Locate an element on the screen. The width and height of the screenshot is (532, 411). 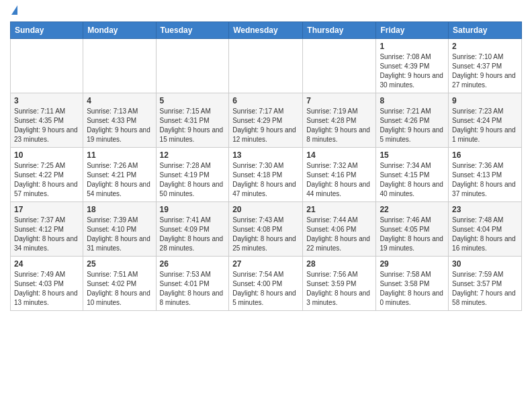
day-info: Sunrise: 7:25 AM Sunset: 4:22 PM Dayligh… is located at coordinates (47, 180).